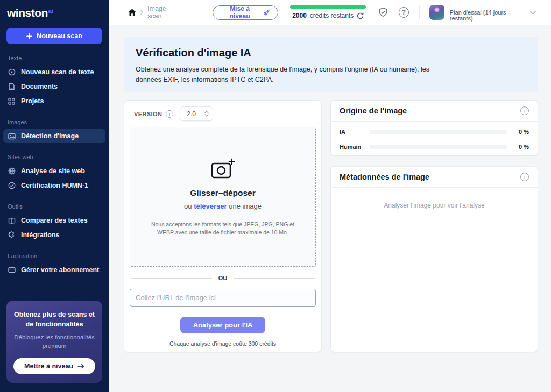 Image resolution: width=551 pixels, height=392 pixels. Describe the element at coordinates (54, 270) in the screenshot. I see `sidebar-item-subscription: Gérer votre abonnement` at that location.